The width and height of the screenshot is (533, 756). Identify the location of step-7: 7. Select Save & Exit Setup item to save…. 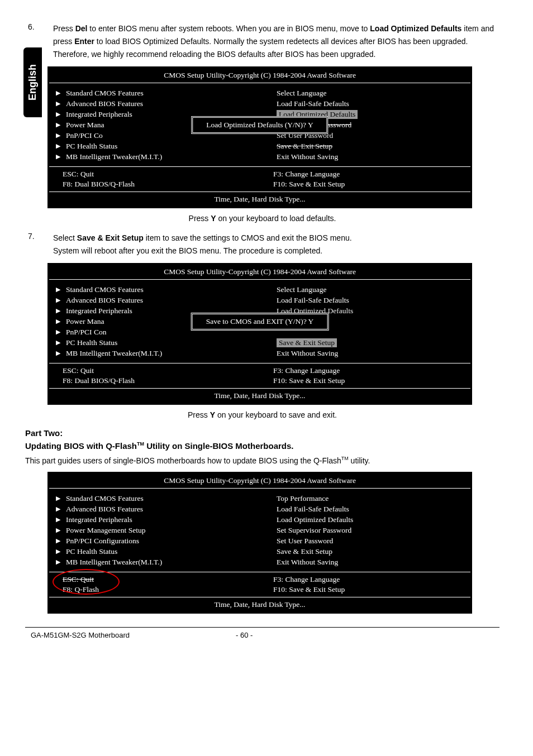
(263, 245).